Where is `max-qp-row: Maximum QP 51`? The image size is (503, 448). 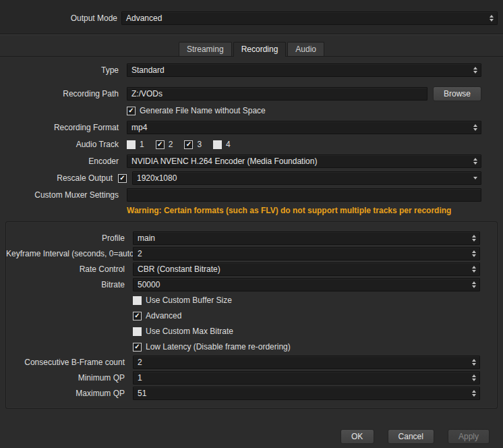 max-qp-row: Maximum QP 51 is located at coordinates (243, 393).